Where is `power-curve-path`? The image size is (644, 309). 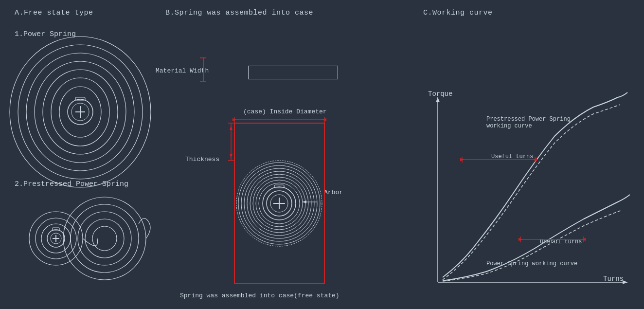 power-curve-path is located at coordinates (536, 237).